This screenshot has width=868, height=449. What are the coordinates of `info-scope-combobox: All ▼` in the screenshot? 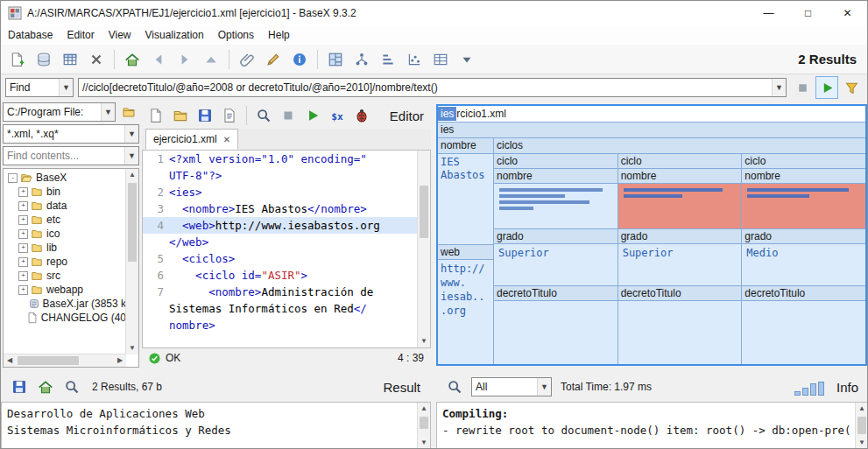 It's located at (512, 387).